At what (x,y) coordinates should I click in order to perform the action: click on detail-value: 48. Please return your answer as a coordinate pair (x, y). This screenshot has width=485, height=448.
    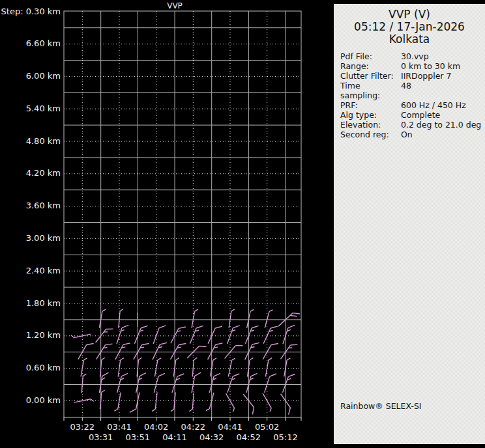
    Looking at the image, I should click on (443, 91).